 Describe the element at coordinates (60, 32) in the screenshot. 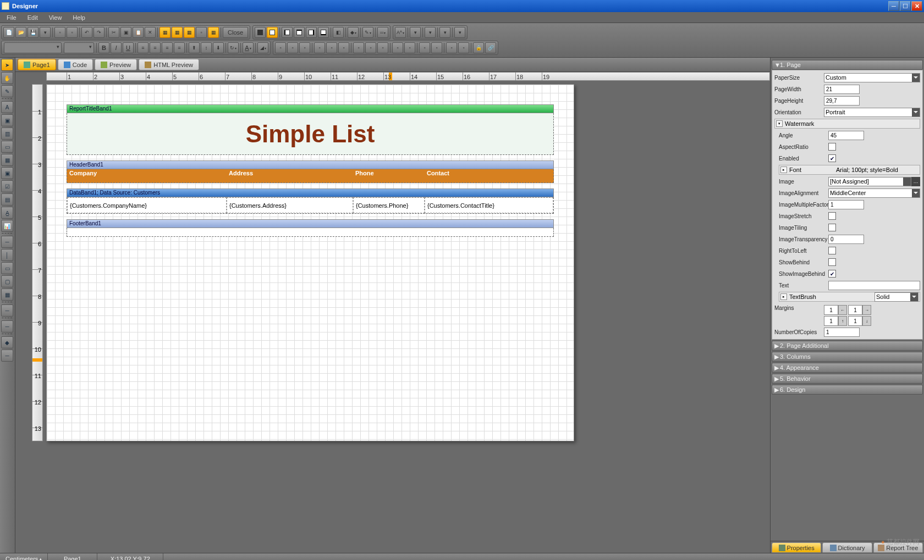

I see `page-new-button: ▫` at that location.